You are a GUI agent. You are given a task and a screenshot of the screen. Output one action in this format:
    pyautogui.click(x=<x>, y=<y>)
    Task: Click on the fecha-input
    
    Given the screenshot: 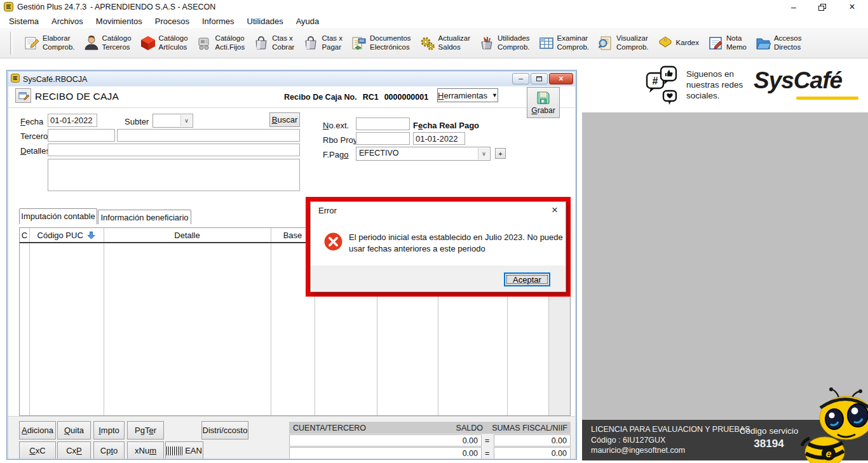 What is the action you would take?
    pyautogui.click(x=72, y=121)
    